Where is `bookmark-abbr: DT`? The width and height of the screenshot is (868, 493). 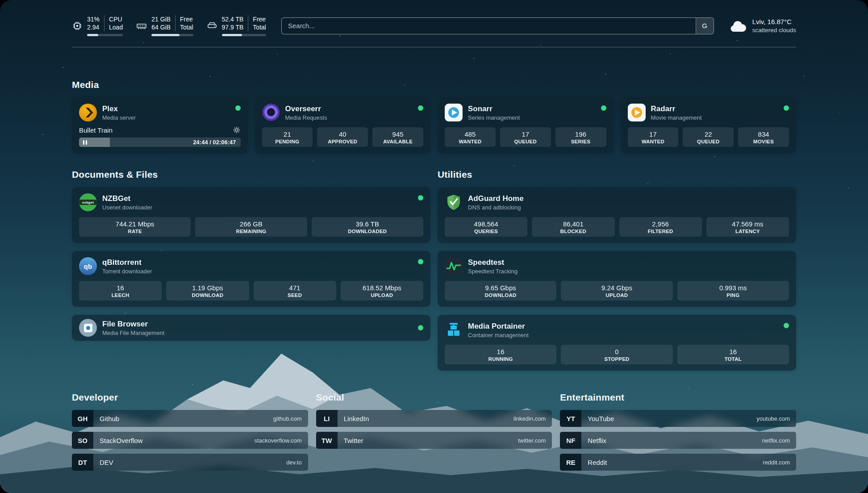 bookmark-abbr: DT is located at coordinates (83, 462).